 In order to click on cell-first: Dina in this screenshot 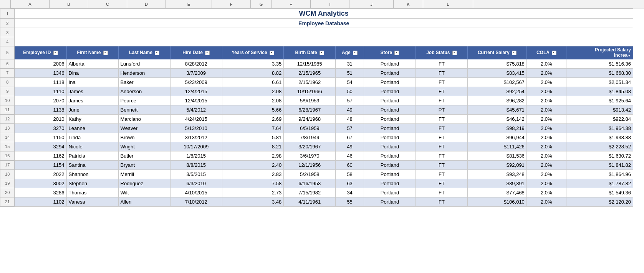, I will do `click(92, 73)`.